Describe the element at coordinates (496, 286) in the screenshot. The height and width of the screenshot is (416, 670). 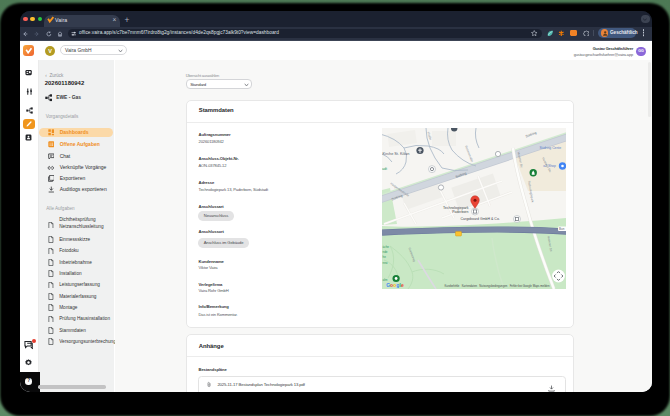
I see `svg-text:Kurzbefehle Kartendaten Nu: Kurzbefehle Kartendaten Nutzungsbedingun…` at that location.